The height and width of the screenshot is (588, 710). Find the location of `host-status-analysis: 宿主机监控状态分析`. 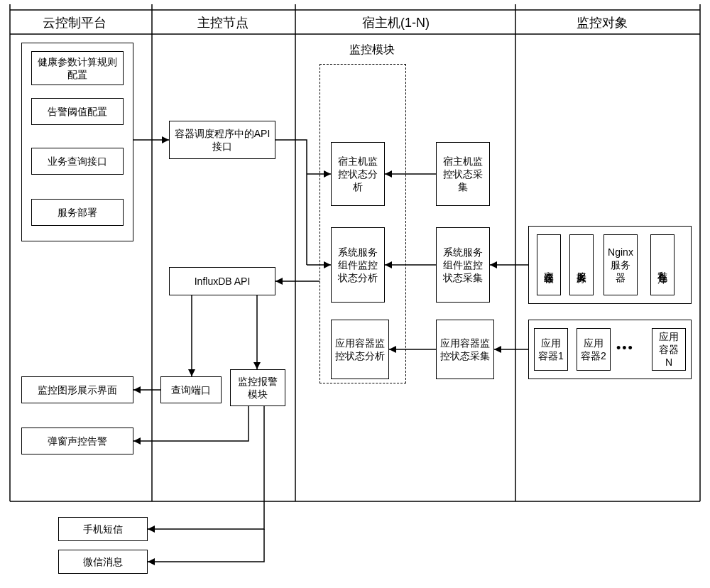

host-status-analysis: 宿主机监控状态分析 is located at coordinates (358, 174).